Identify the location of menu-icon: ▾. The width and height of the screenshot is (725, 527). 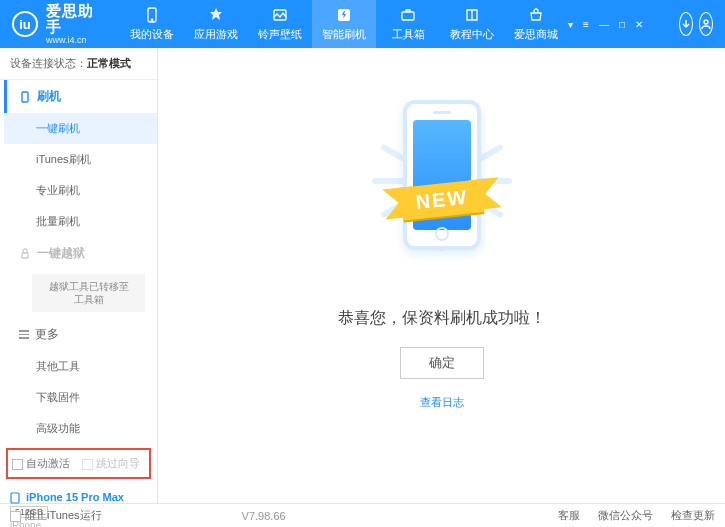
(570, 24).